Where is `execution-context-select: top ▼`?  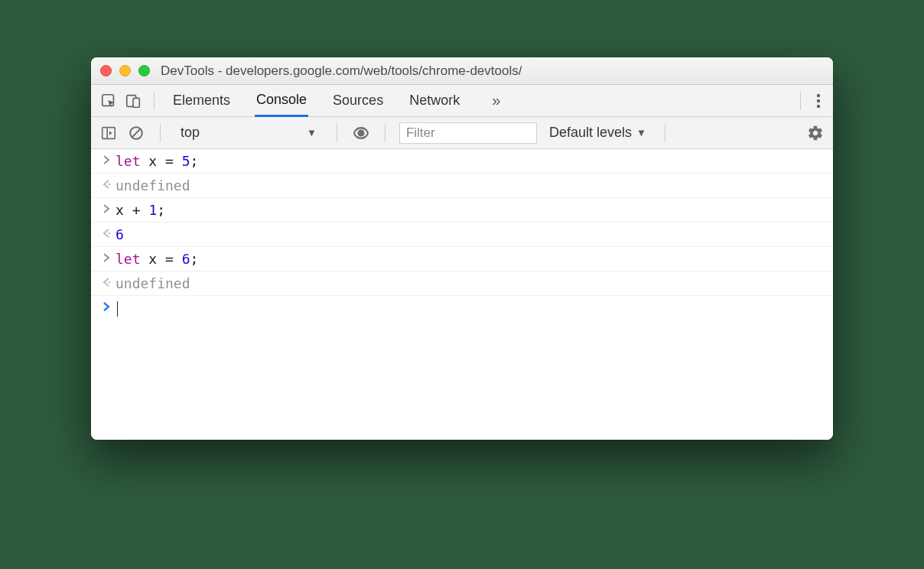 execution-context-select: top ▼ is located at coordinates (249, 133).